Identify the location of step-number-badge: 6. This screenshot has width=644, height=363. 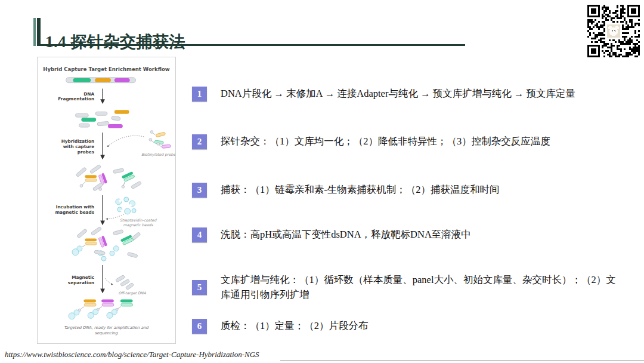
(199, 326).